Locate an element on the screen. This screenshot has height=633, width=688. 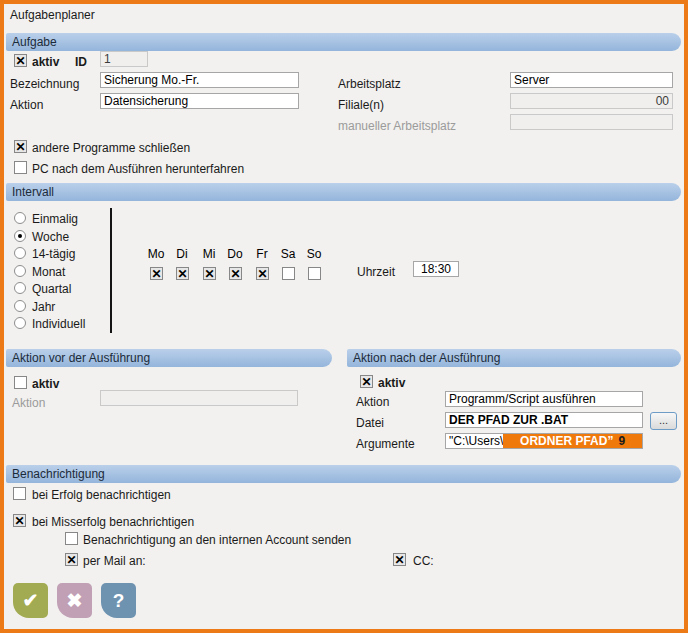
cancel-button: ✖ is located at coordinates (74, 600).